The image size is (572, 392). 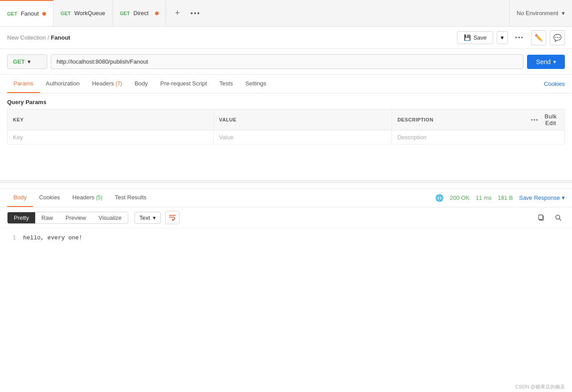 What do you see at coordinates (20, 198) in the screenshot?
I see `resp-tab-body: Body` at bounding box center [20, 198].